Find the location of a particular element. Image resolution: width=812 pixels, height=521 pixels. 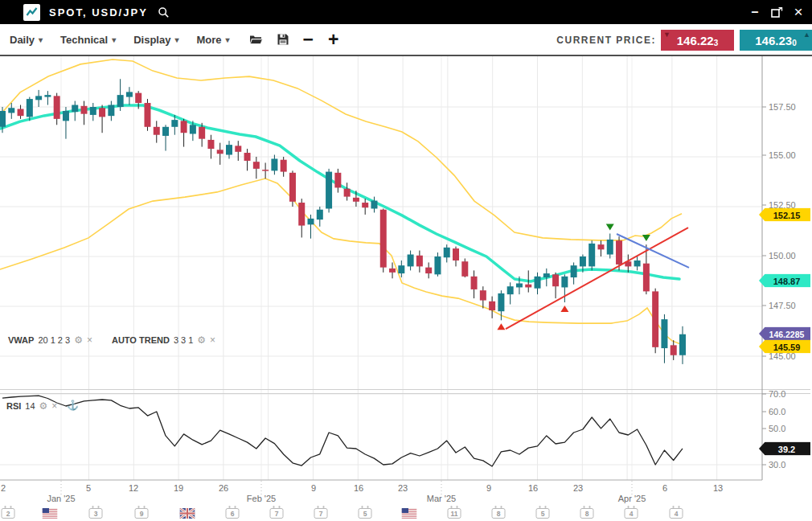

date-tick-label: 26 is located at coordinates (224, 488).